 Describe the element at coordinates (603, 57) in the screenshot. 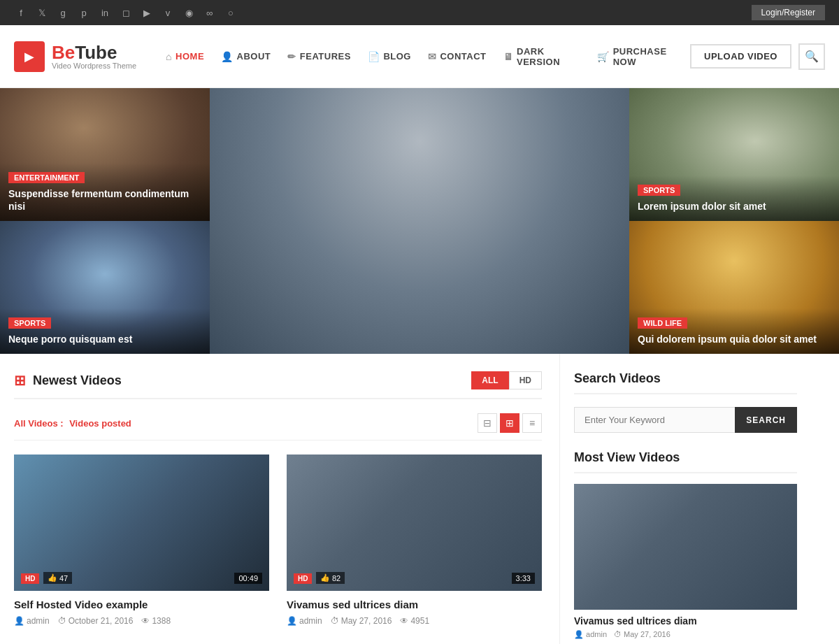

I see `cart-icon: 🛒` at that location.